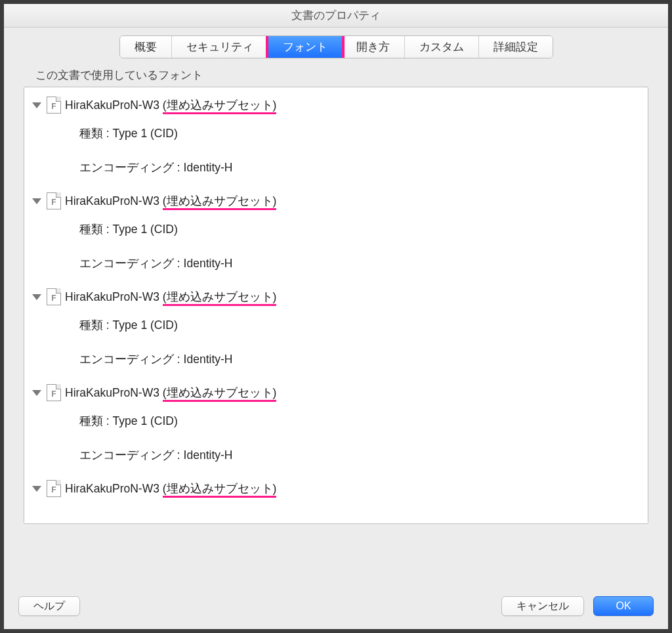 Image resolution: width=672 pixels, height=633 pixels. I want to click on tab-fonts-highlight: フォント, so click(305, 47).